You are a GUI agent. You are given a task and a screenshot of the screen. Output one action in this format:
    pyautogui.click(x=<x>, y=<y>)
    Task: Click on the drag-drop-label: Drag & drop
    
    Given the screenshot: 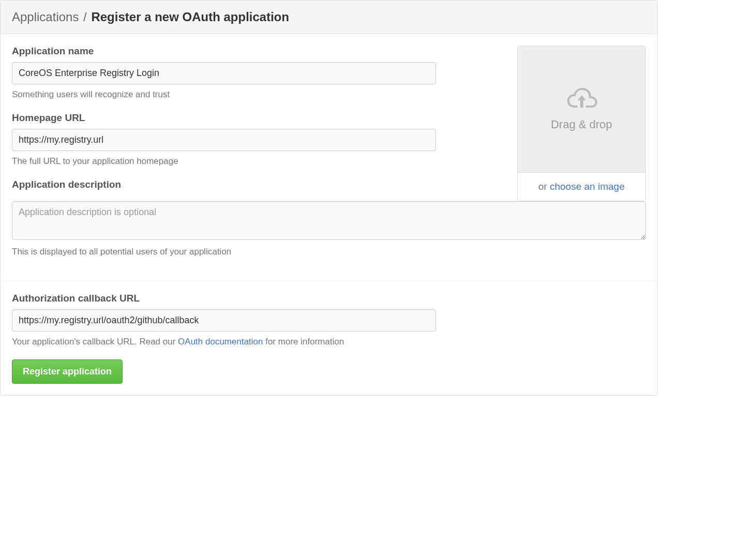 What is the action you would take?
    pyautogui.click(x=581, y=125)
    